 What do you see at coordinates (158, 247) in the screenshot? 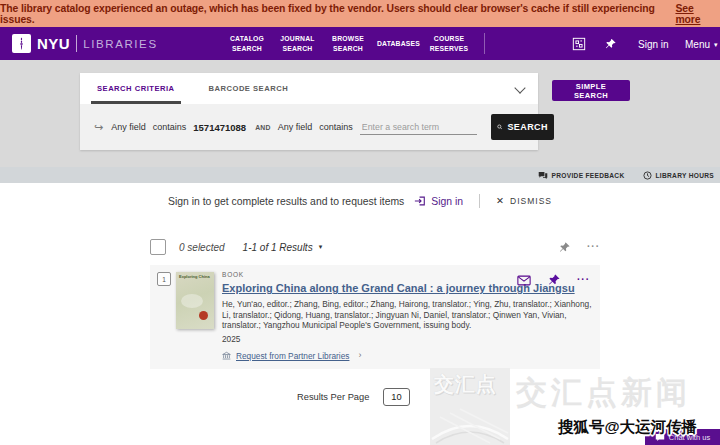
I see `select-all-checkbox` at bounding box center [158, 247].